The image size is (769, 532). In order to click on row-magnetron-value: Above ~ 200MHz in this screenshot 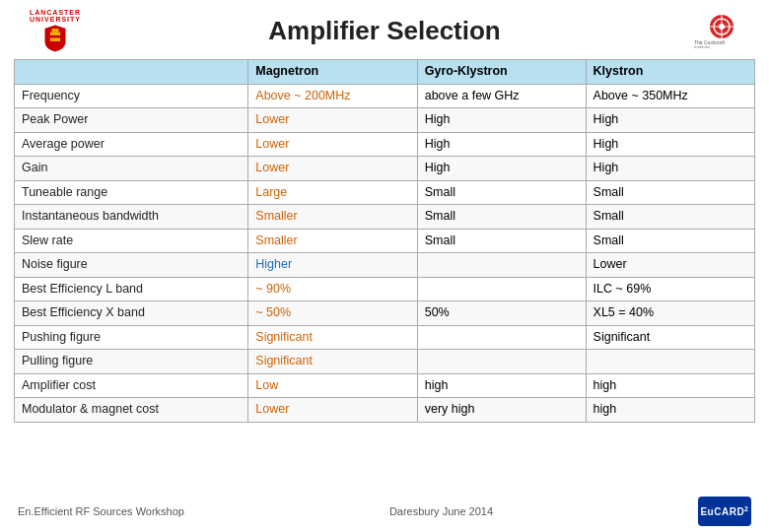, I will do `click(333, 97)`.